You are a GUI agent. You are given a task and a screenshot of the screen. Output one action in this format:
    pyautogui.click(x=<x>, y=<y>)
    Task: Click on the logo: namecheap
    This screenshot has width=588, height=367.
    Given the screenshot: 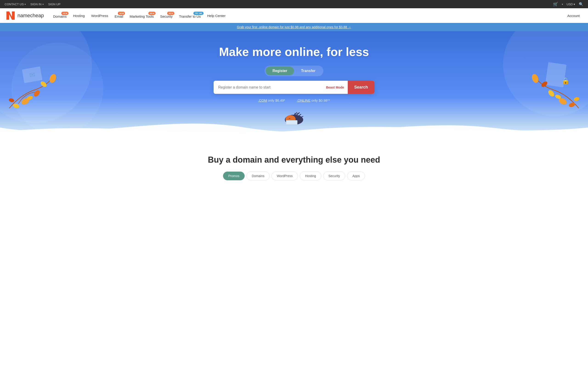 What is the action you would take?
    pyautogui.click(x=25, y=16)
    